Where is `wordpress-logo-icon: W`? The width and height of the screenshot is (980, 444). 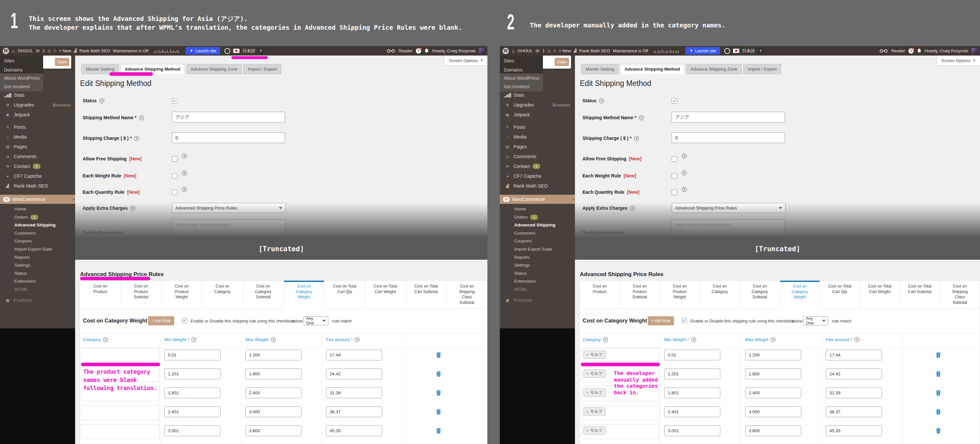 wordpress-logo-icon: W is located at coordinates (6, 51).